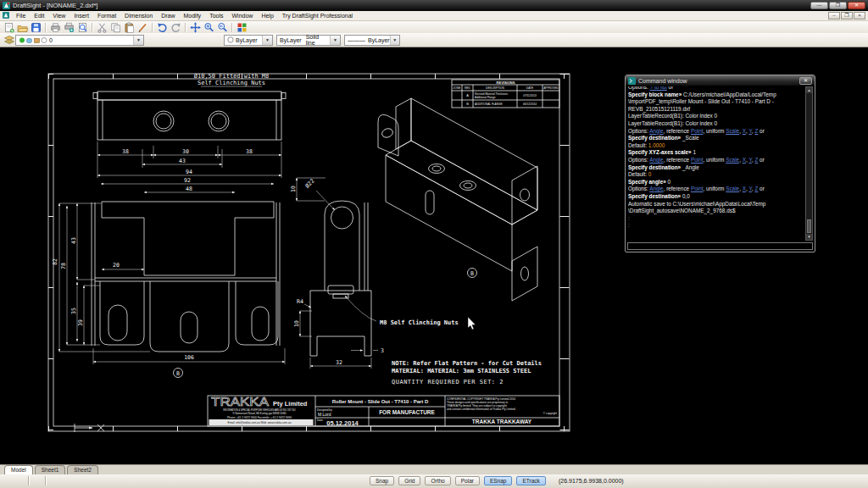 This screenshot has height=488, width=868. Describe the element at coordinates (247, 41) in the screenshot. I see `color-value: ByLayer` at that location.